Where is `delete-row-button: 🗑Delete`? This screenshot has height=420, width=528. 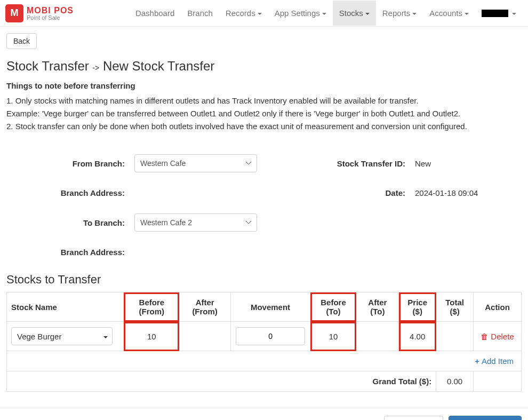 delete-row-button: 🗑Delete is located at coordinates (497, 336).